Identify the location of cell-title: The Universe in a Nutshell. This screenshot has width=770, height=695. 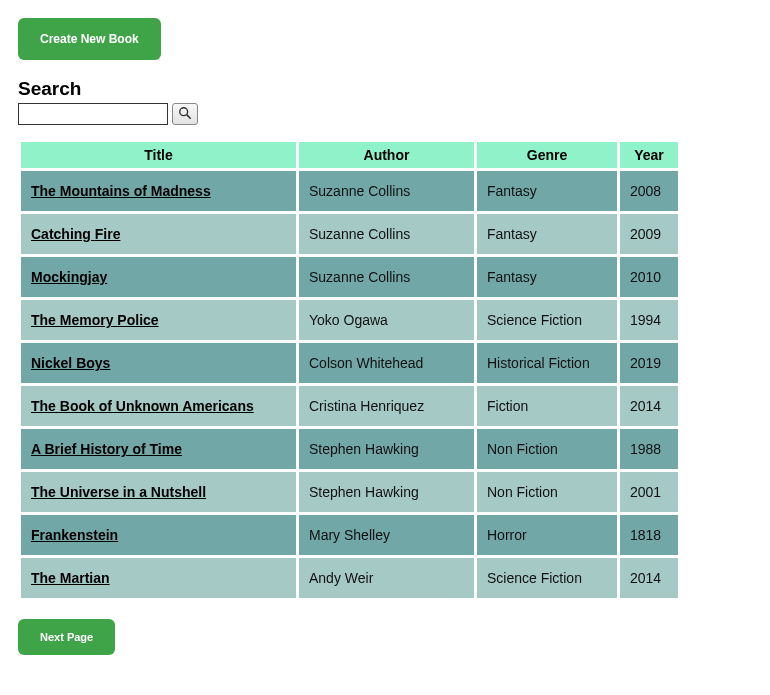
(158, 492).